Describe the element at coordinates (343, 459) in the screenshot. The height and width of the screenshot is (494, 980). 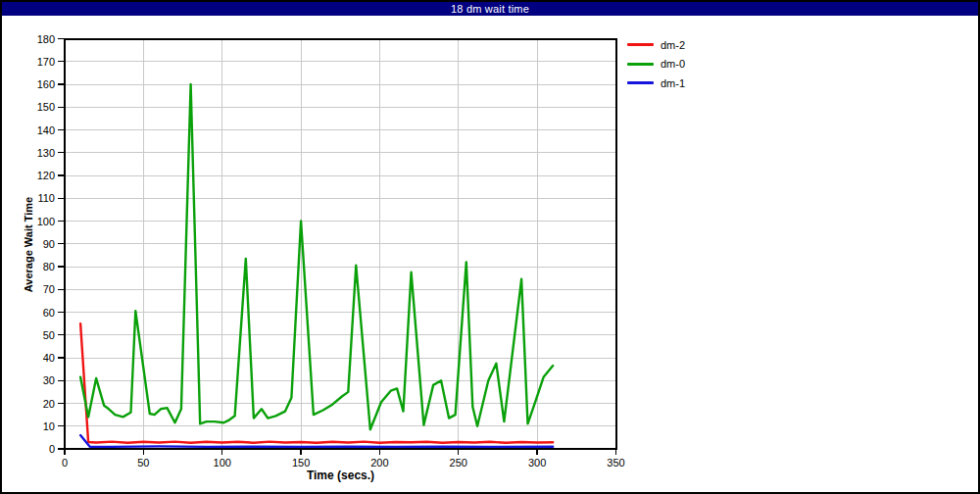
I see `x-axis: 050100150200250300350` at that location.